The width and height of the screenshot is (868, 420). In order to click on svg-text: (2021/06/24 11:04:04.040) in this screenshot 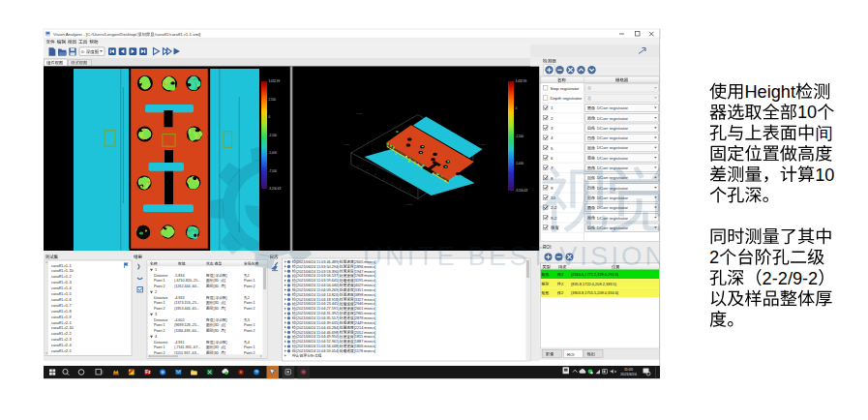, I will do `click(317, 285)`.